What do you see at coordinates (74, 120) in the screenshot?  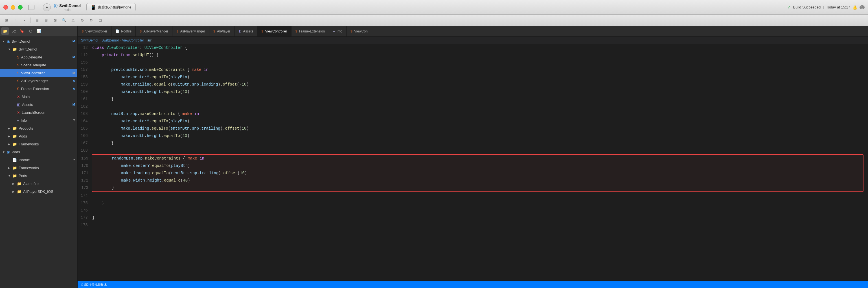 I see `badge: ?` at bounding box center [74, 120].